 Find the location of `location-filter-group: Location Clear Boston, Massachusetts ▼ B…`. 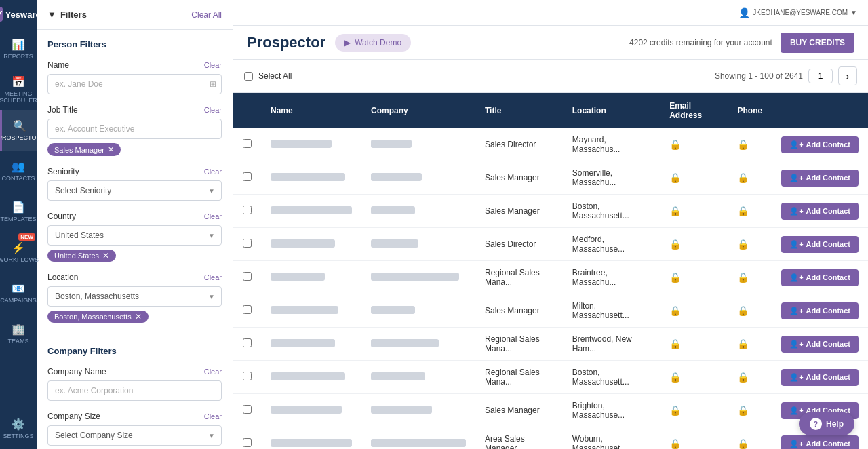

location-filter-group: Location Clear Boston, Massachusetts ▼ B… is located at coordinates (134, 298).